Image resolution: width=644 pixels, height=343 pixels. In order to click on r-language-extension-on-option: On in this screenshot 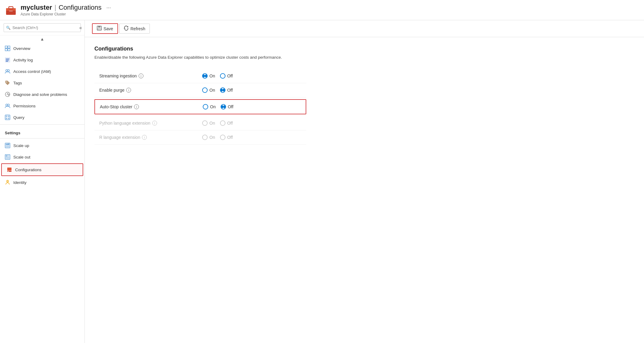, I will do `click(209, 137)`.